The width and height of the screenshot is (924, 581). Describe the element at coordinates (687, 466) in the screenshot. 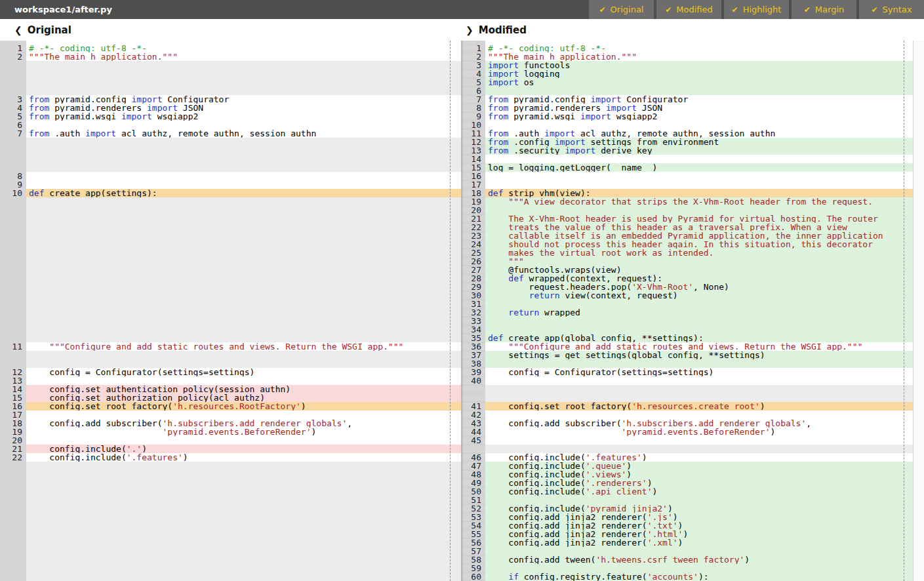

I see `code-line: 47 config.include('.queue')` at that location.